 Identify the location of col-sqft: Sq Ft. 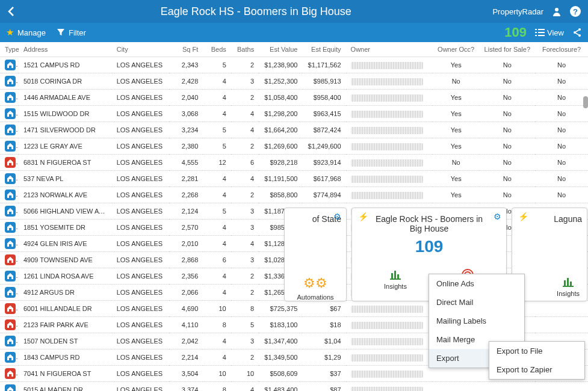
(187, 49).